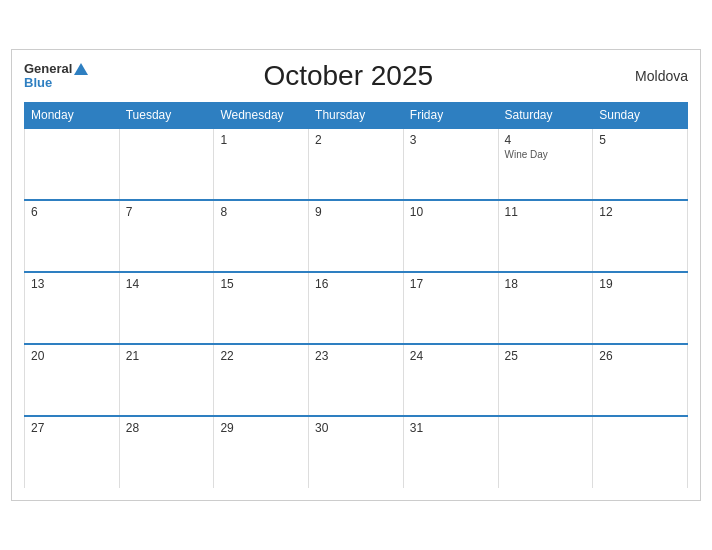 The image size is (712, 550). Describe the element at coordinates (356, 164) in the screenshot. I see `calendar-week-row: 1234Wine Day5` at that location.